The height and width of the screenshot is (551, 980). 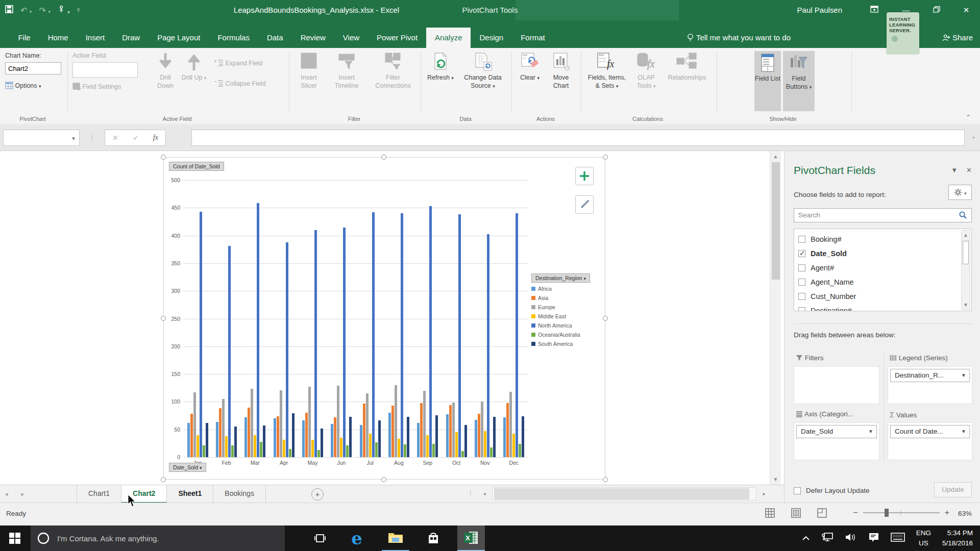 I want to click on bar-africa-nov, so click(x=476, y=439).